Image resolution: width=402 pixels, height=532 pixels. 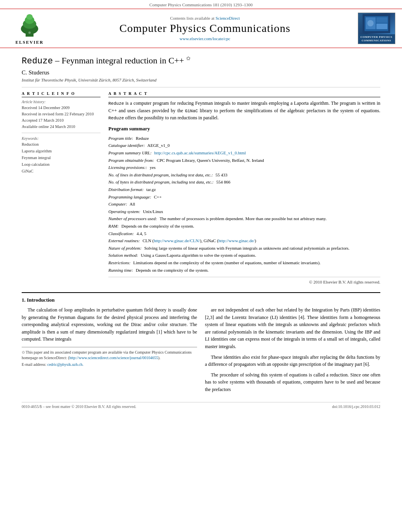 I want to click on prog-row-14: External routines: CLN (http://www.ginac…, so click(x=244, y=241).